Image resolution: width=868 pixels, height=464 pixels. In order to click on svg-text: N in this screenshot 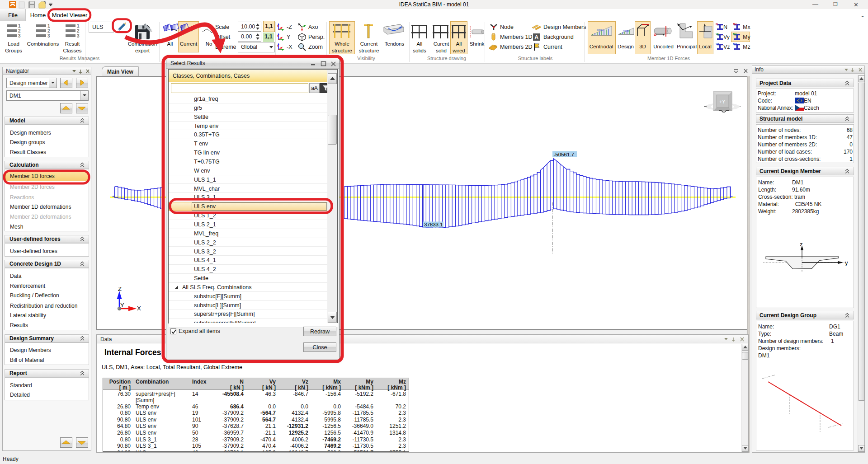, I will do `click(717, 24)`.